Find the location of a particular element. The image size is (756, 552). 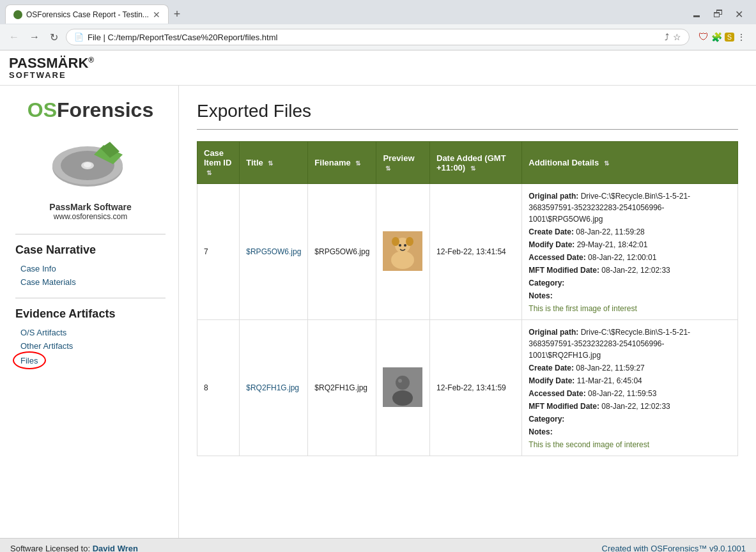

detail-category-1: Category: is located at coordinates (630, 283).